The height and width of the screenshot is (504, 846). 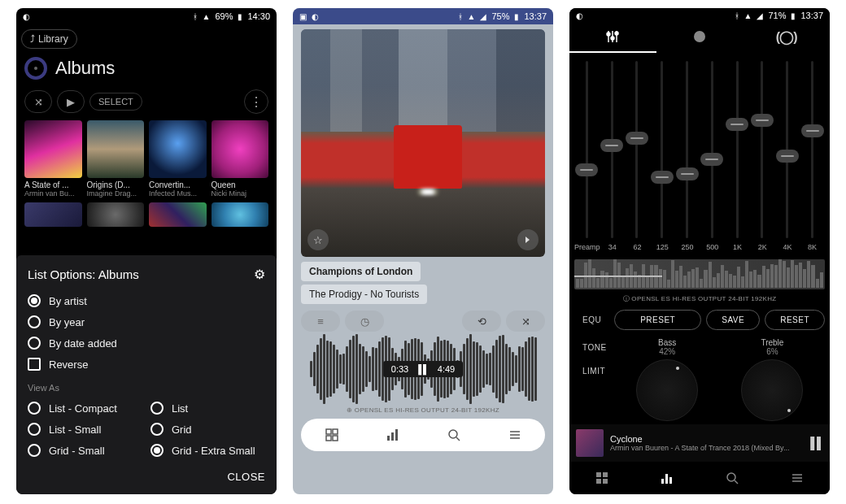 What do you see at coordinates (700, 443) in the screenshot?
I see `now-playing-bar: Cyclone Armin van Buuren - A State of Tr…` at bounding box center [700, 443].